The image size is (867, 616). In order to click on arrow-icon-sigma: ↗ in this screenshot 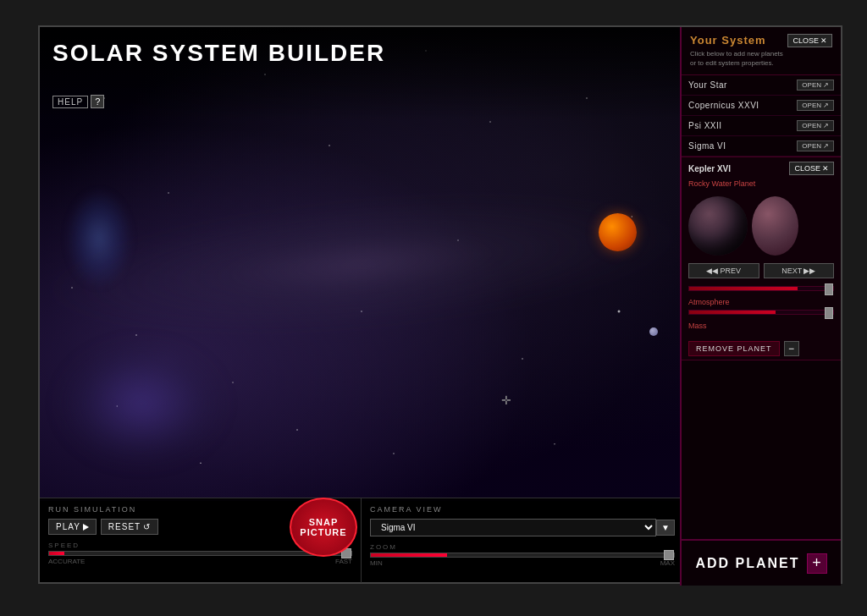, I will do `click(826, 146)`.